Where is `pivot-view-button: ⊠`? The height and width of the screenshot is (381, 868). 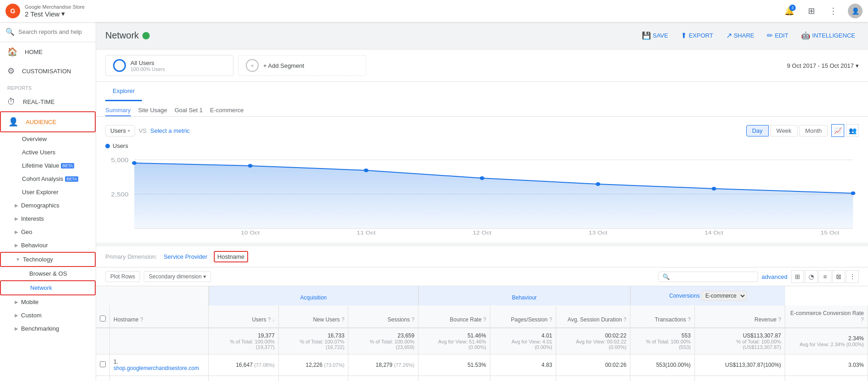
pivot-view-button: ⊠ is located at coordinates (839, 277).